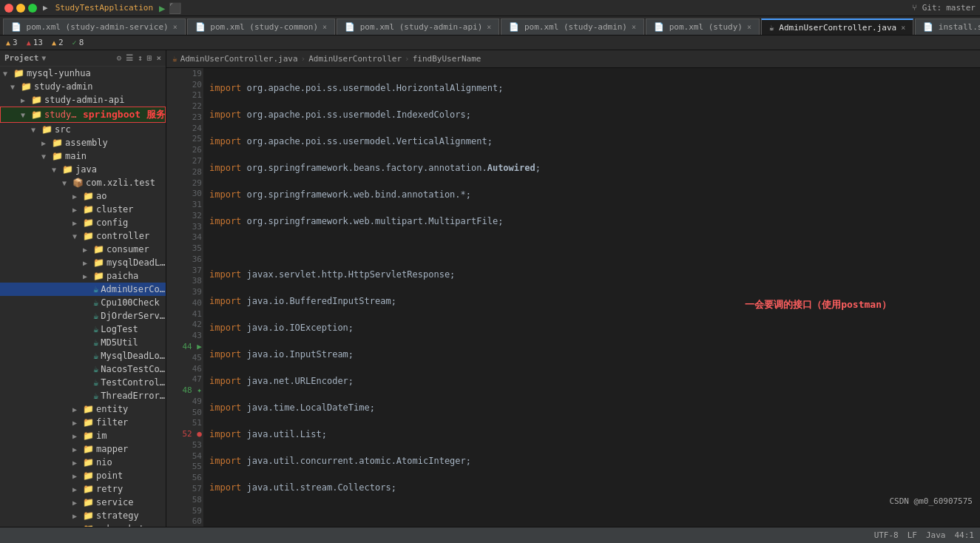 This screenshot has width=980, height=543. Describe the element at coordinates (133, 369) in the screenshot. I see `sidebar-item-label: NacosTestControll...` at that location.